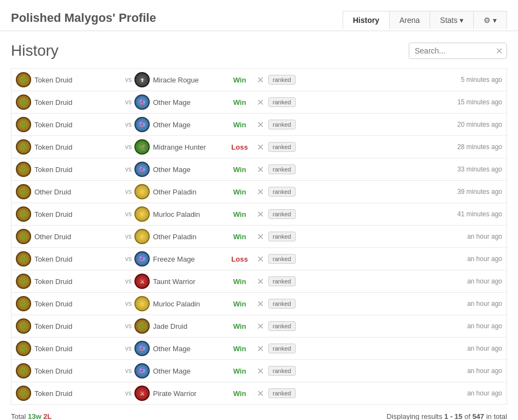 This screenshot has height=420, width=518. What do you see at coordinates (19, 416) in the screenshot?
I see `total-label: Total` at bounding box center [19, 416].